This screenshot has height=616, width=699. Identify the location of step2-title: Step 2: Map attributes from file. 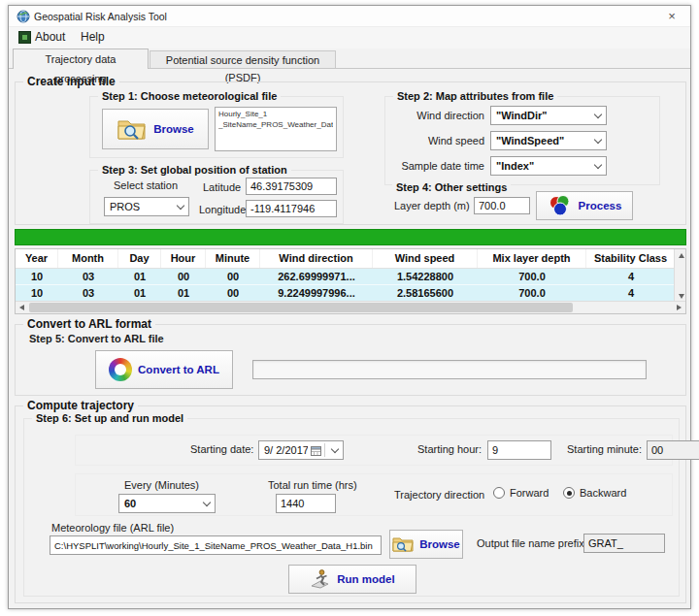
(476, 96).